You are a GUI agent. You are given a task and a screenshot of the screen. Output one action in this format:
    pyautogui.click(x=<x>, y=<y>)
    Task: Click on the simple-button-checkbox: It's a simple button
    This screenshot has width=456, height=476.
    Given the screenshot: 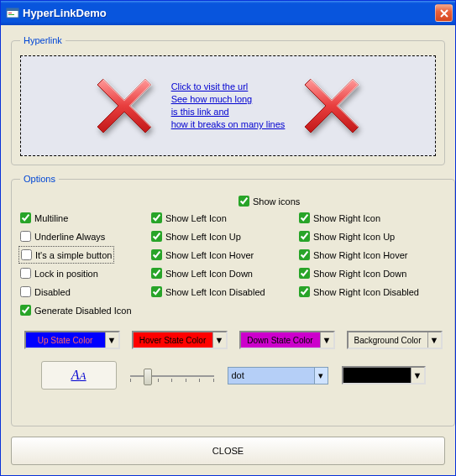 What is the action you would take?
    pyautogui.click(x=66, y=255)
    